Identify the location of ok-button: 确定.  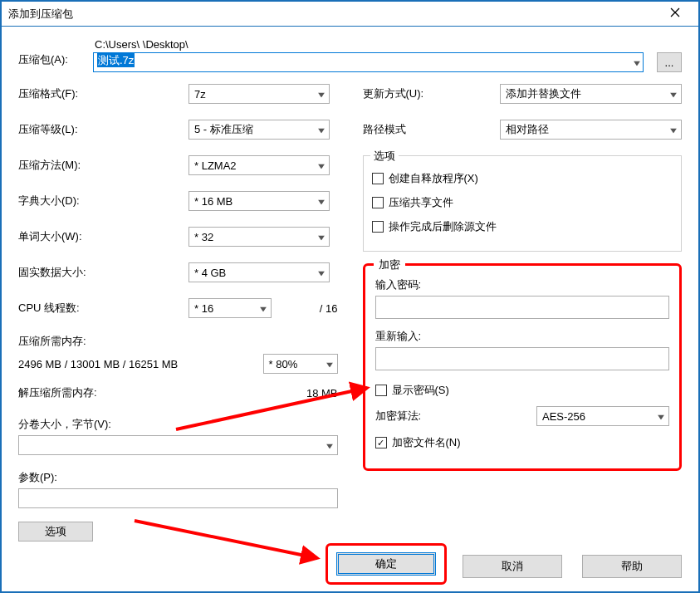
(386, 564).